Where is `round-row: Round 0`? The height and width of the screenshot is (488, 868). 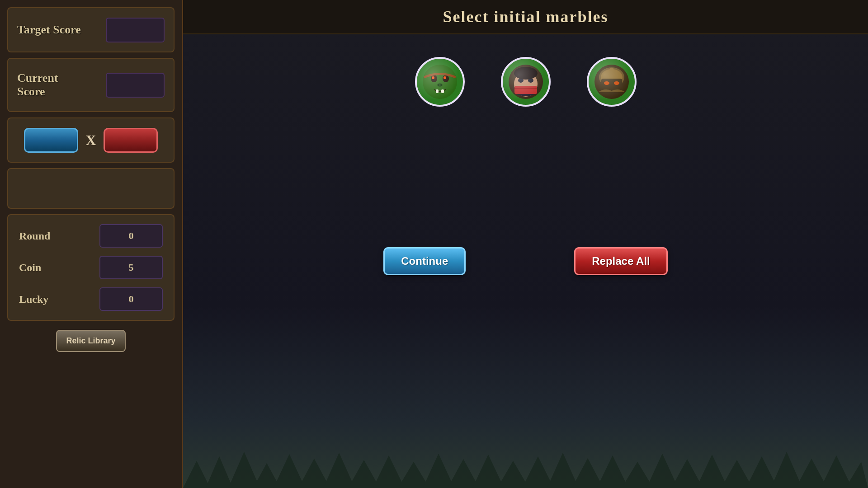
round-row: Round 0 is located at coordinates (91, 236).